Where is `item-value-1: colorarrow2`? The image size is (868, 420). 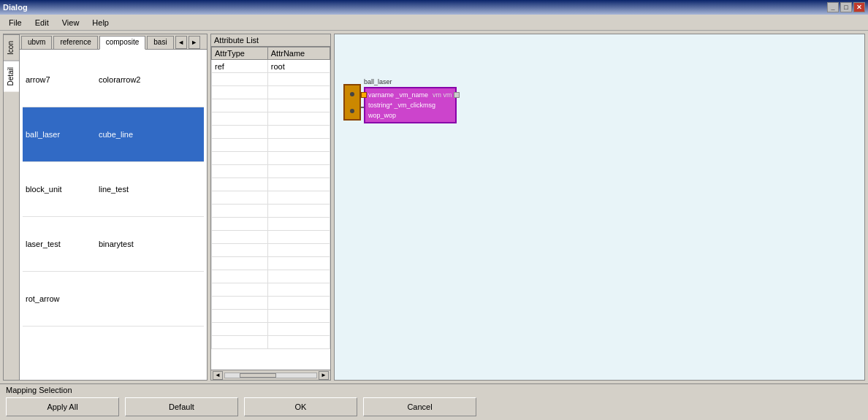 item-value-1: colorarrow2 is located at coordinates (120, 80).